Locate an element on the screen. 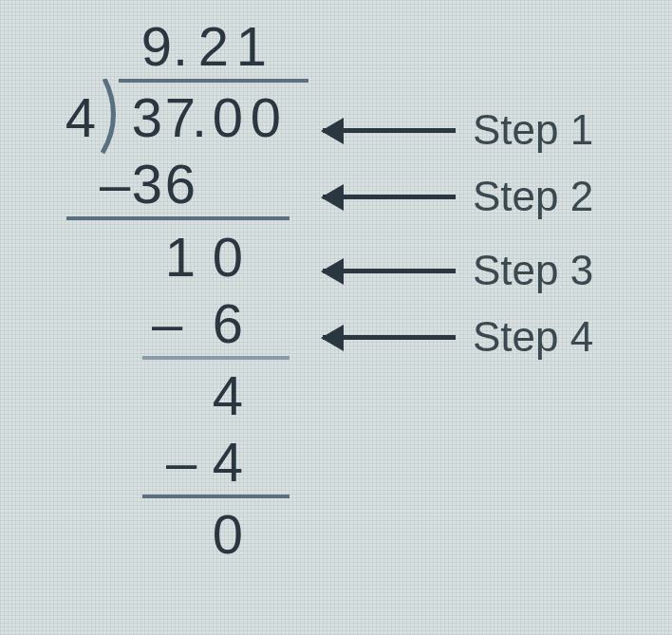  step-3-annotation: Step 3 is located at coordinates (457, 271).